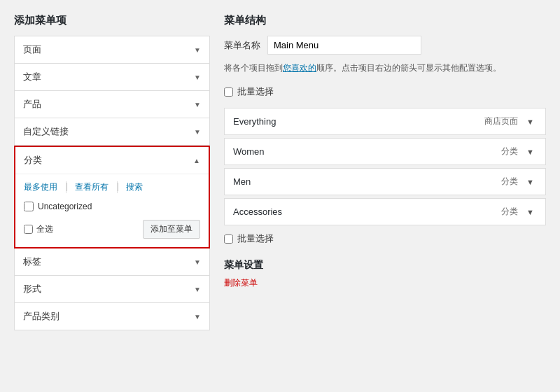 This screenshot has width=560, height=392. I want to click on menu-item-everything-right: 商店页面 ▼, so click(511, 122).